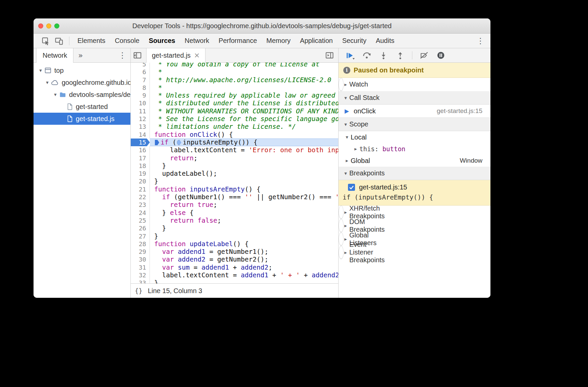  What do you see at coordinates (140, 135) in the screenshot?
I see `line-number-14: 14` at bounding box center [140, 135].